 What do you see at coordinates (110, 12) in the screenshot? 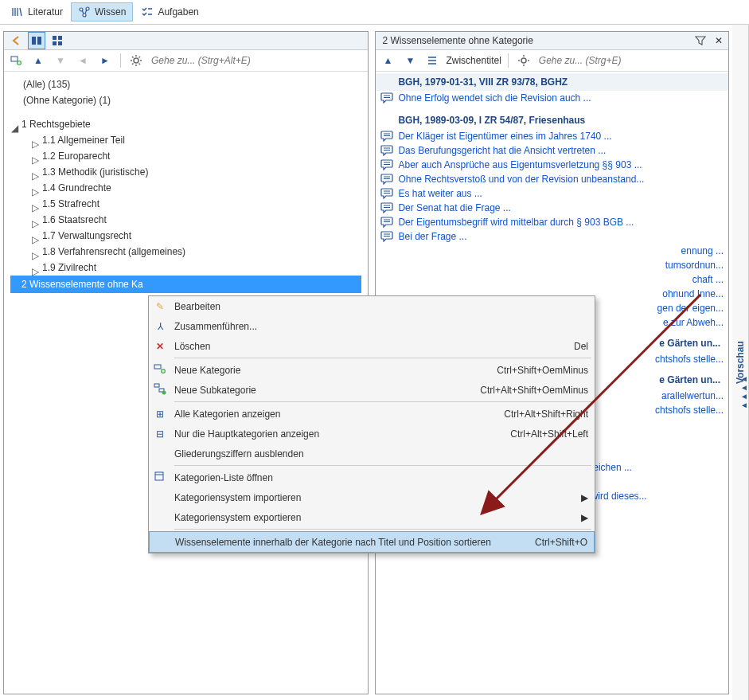
I see `tab-label: Wissen` at bounding box center [110, 12].